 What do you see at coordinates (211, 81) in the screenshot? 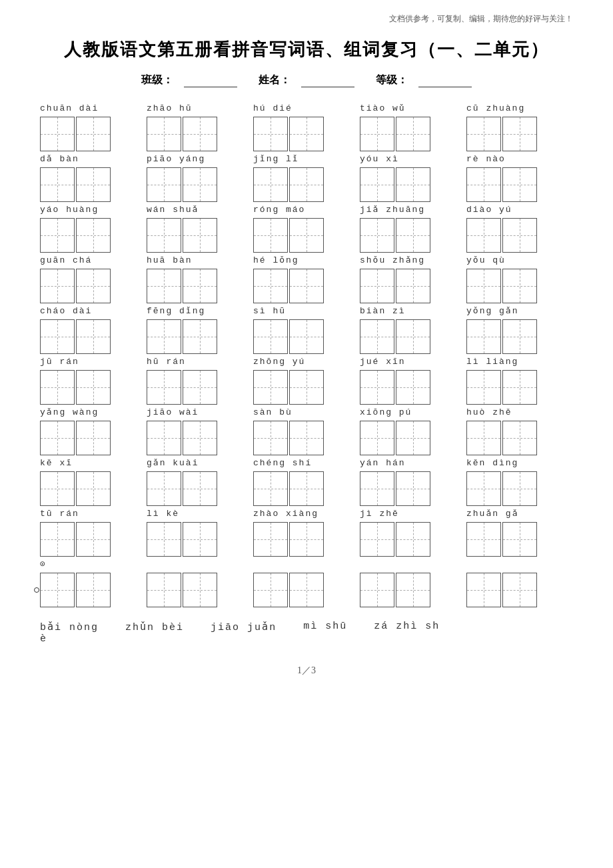
I see `class-blank` at bounding box center [211, 81].